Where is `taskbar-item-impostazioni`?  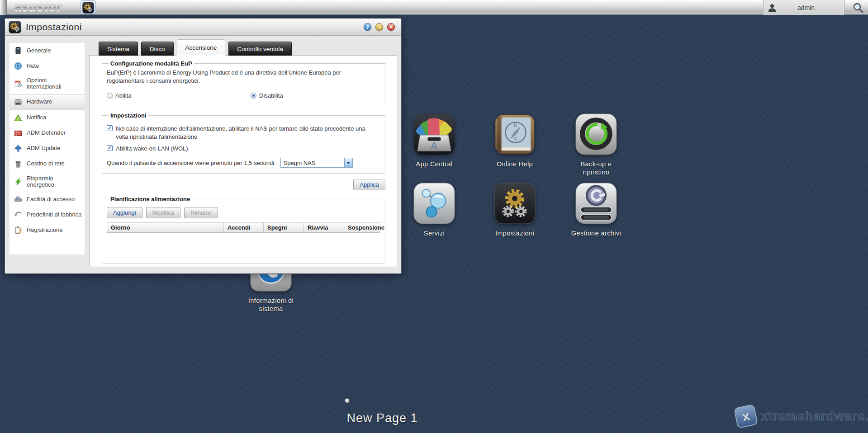
taskbar-item-impostazioni is located at coordinates (88, 7).